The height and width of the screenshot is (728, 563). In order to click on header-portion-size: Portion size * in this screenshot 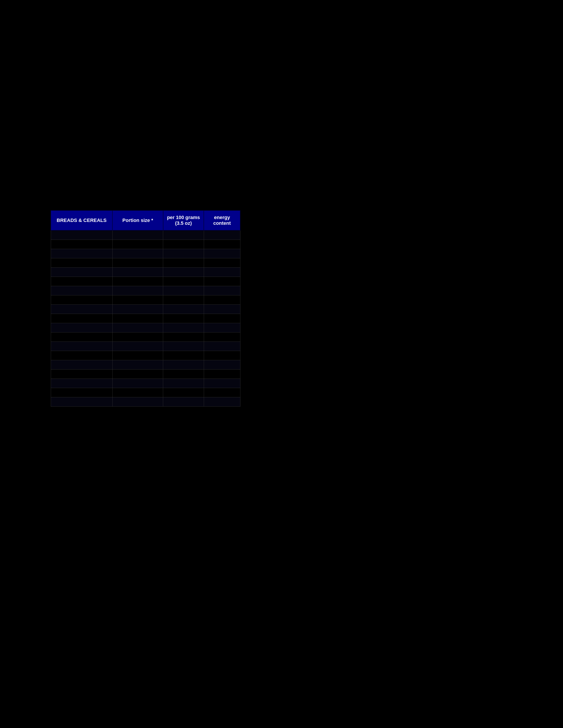, I will do `click(138, 220)`.